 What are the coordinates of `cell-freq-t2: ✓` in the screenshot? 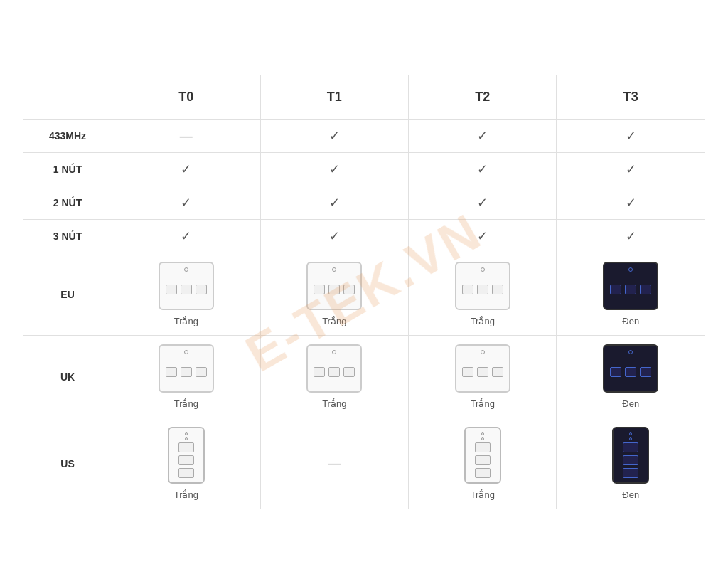 It's located at (483, 137).